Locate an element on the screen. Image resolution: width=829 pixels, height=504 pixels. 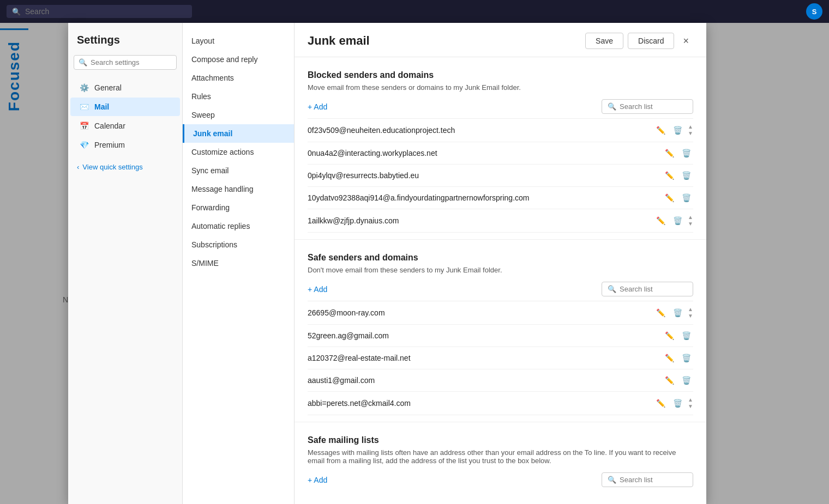
search-settings-input is located at coordinates (131, 62).